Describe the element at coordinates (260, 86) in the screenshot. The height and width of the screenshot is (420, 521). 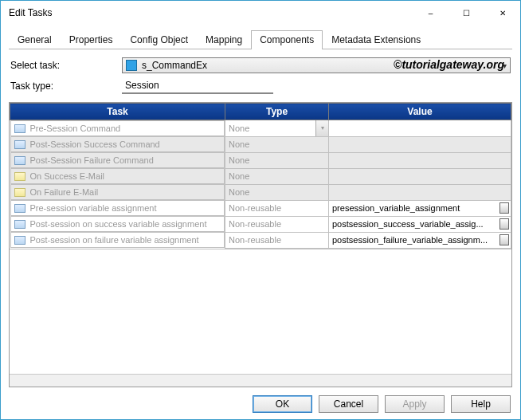
I see `task-type-row: Task type: Session` at that location.